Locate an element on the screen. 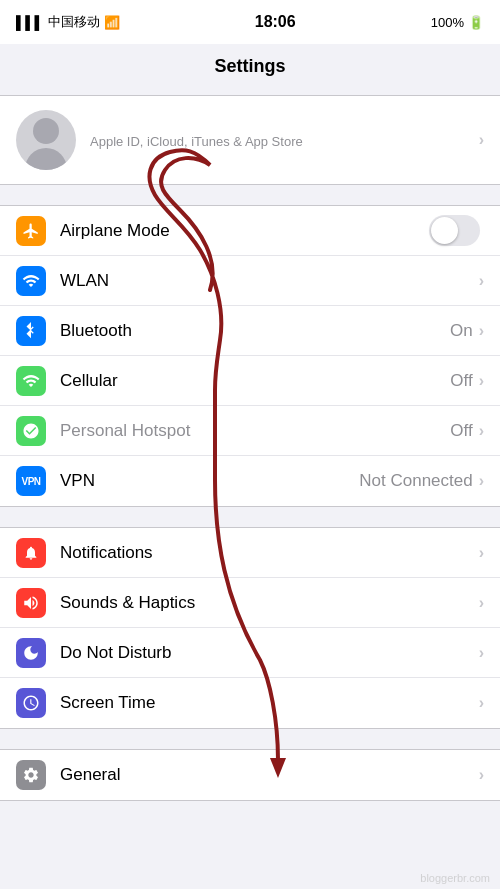 This screenshot has width=500, height=889. notifications-row: Notifications › is located at coordinates (250, 553).